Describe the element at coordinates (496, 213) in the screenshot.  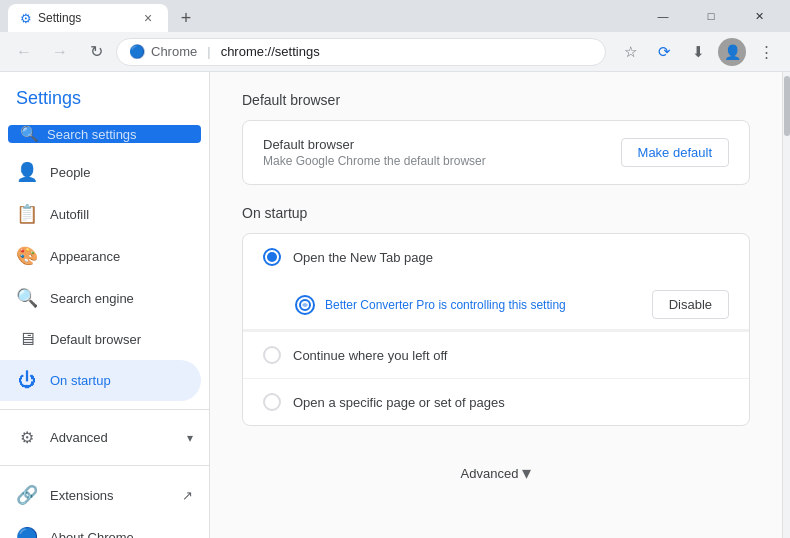
I see `on-startup-section-title: On startup` at that location.